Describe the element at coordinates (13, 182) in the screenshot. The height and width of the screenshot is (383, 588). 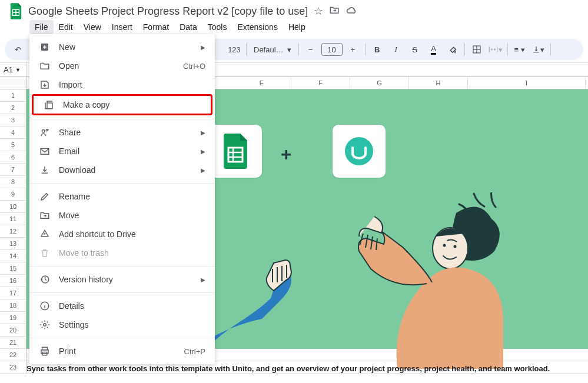
I see `row-header: 8` at that location.